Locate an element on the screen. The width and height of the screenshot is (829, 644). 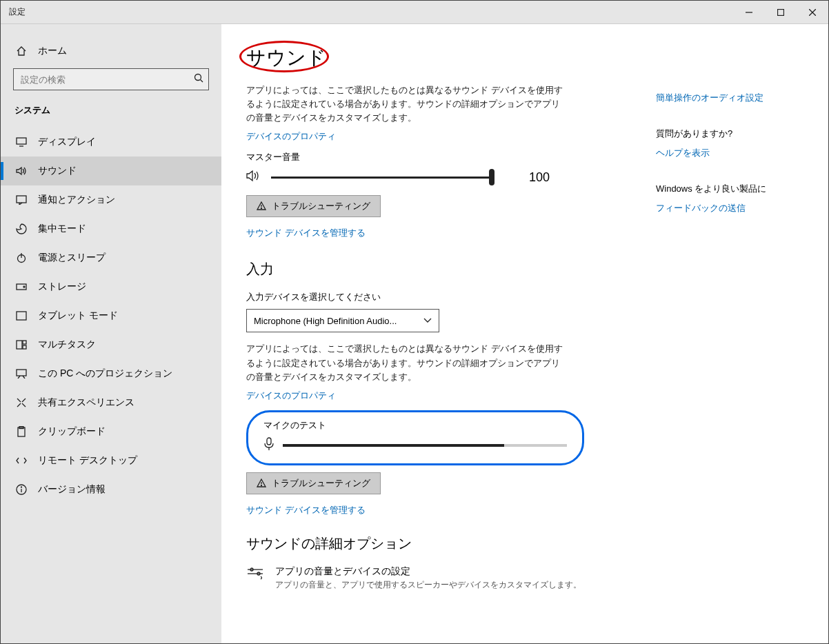
microphone-icon is located at coordinates (269, 445).